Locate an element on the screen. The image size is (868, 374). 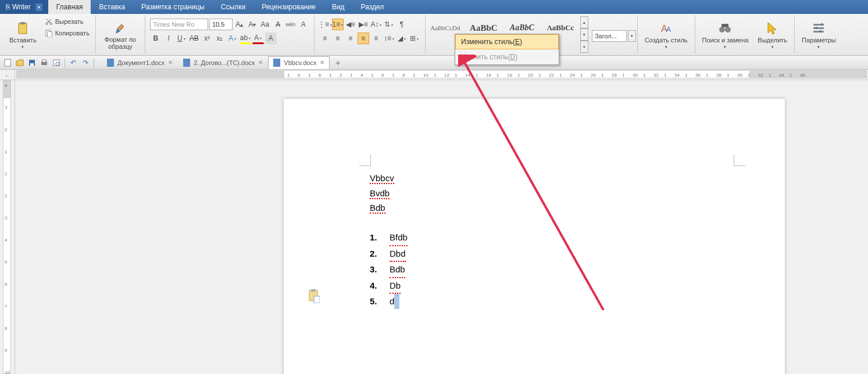
highlight-button: ab is located at coordinates (245, 38).